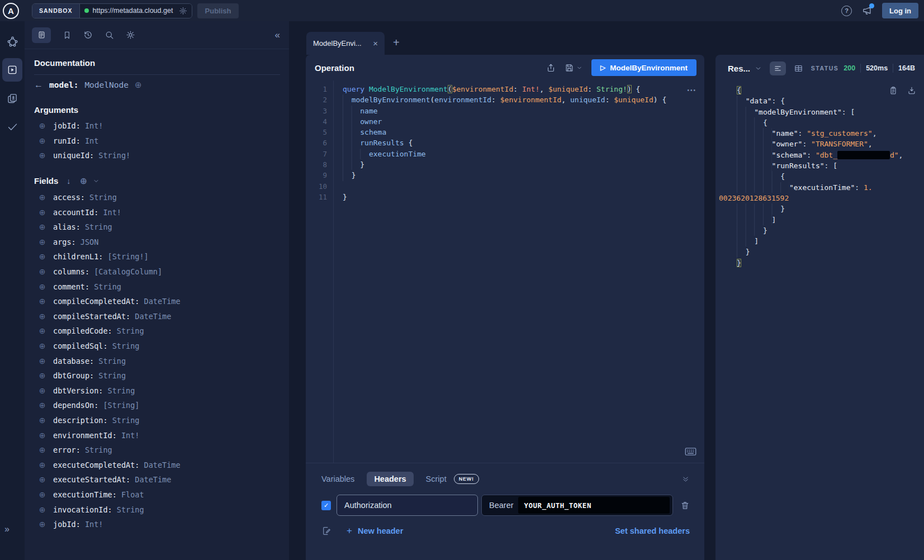 This screenshot has height=560, width=924. What do you see at coordinates (798, 68) in the screenshot?
I see `table-view-toggle-icon` at bounding box center [798, 68].